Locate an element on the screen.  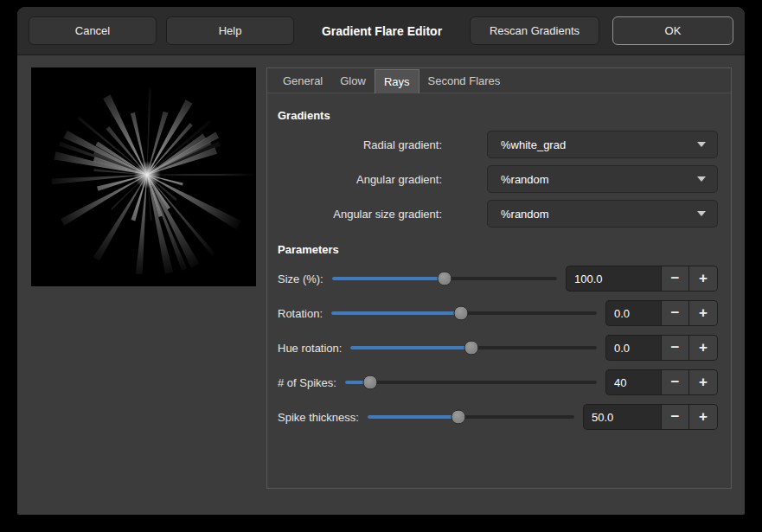
ok-button: OK is located at coordinates (673, 31).